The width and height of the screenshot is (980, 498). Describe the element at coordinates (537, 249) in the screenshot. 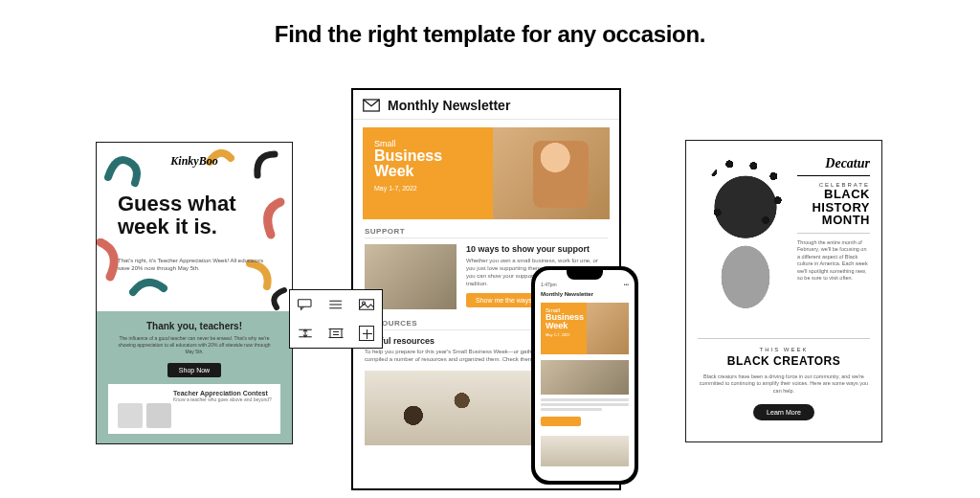

I see `support-heading: 10 ways to show your support` at that location.